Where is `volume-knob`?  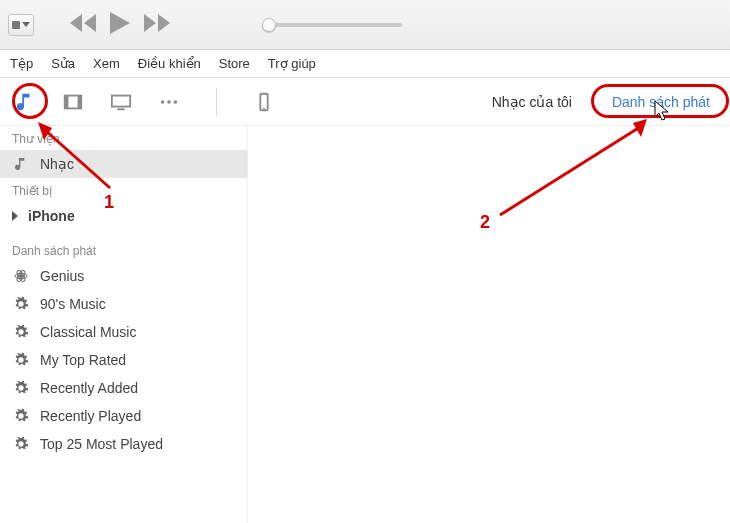
volume-knob is located at coordinates (269, 25).